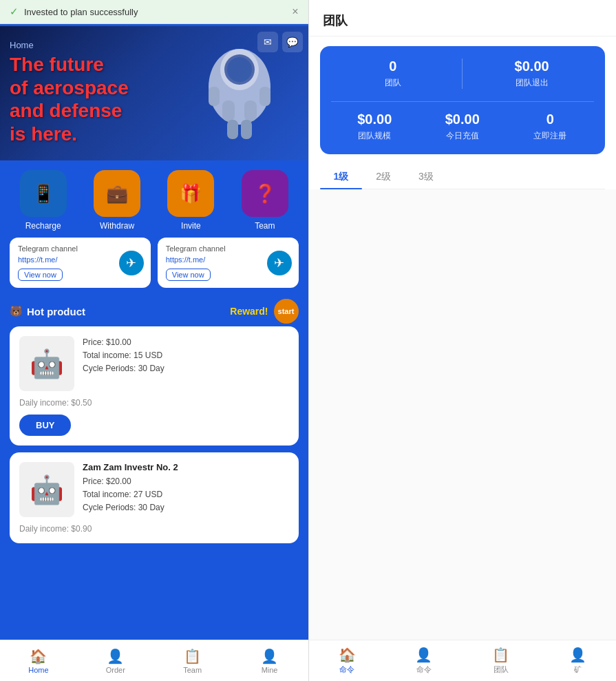  Describe the element at coordinates (189, 275) in the screenshot. I see `tg-view-btn-2: View now` at that location.